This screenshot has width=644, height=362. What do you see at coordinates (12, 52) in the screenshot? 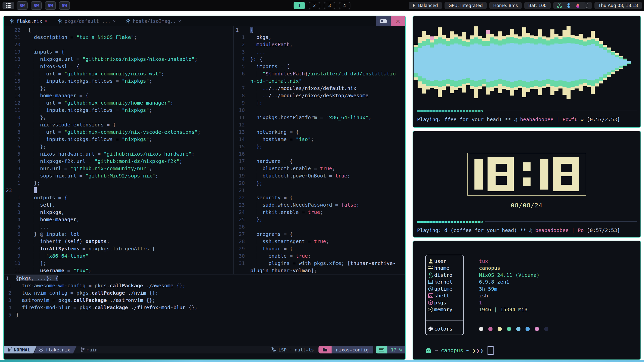
I see `line-number: 19` at bounding box center [12, 52].